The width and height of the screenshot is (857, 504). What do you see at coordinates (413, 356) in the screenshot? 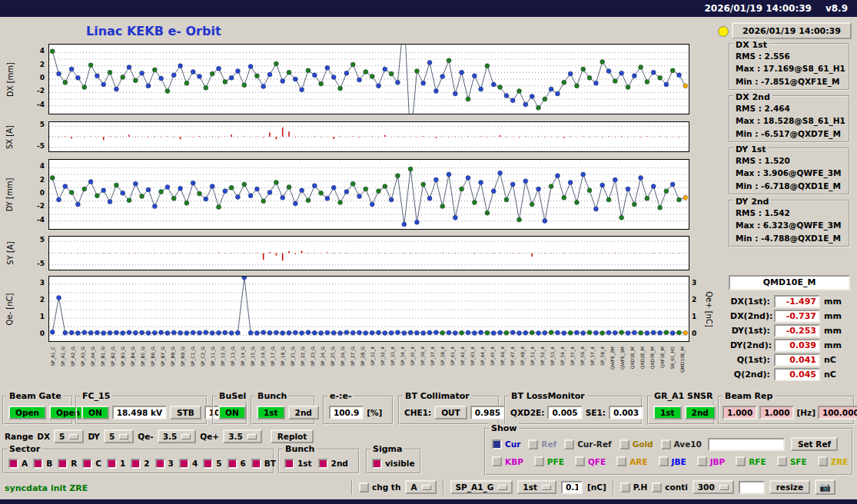
I see `x-axis-label: SP_35_4` at bounding box center [413, 356].